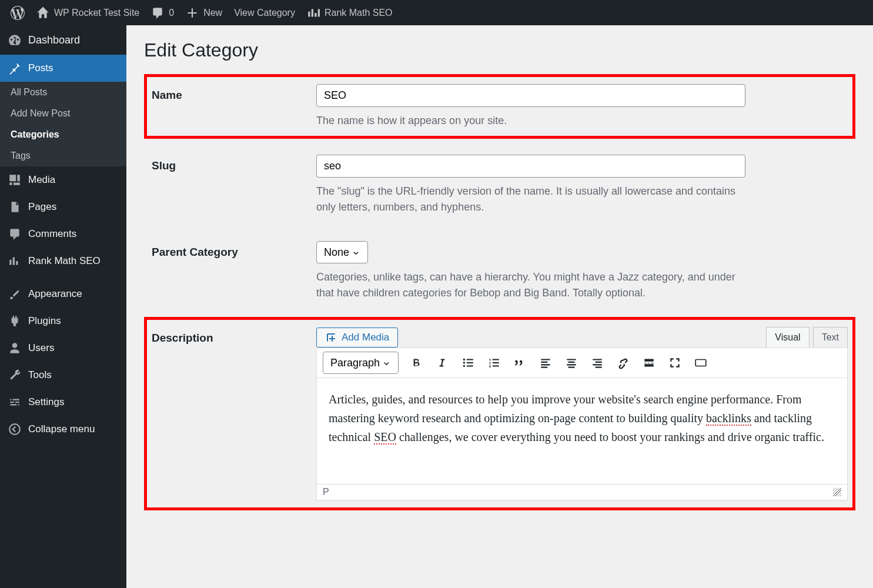  Describe the element at coordinates (357, 338) in the screenshot. I see `add-media-button: Add Media` at that location.